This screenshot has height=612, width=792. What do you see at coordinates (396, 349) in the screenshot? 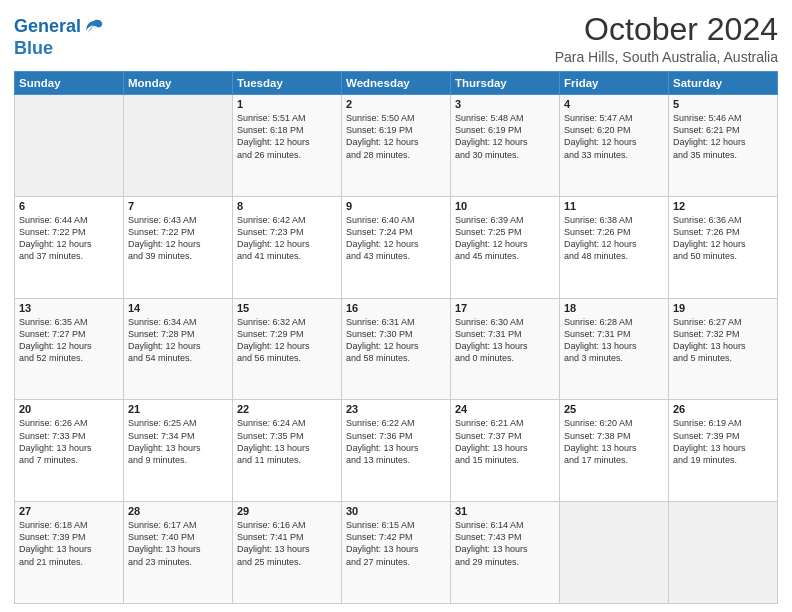
I see `table-row: 16Sunrise: 6:31 AM Sunset: 7:30 PM Dayli…` at bounding box center [396, 349].